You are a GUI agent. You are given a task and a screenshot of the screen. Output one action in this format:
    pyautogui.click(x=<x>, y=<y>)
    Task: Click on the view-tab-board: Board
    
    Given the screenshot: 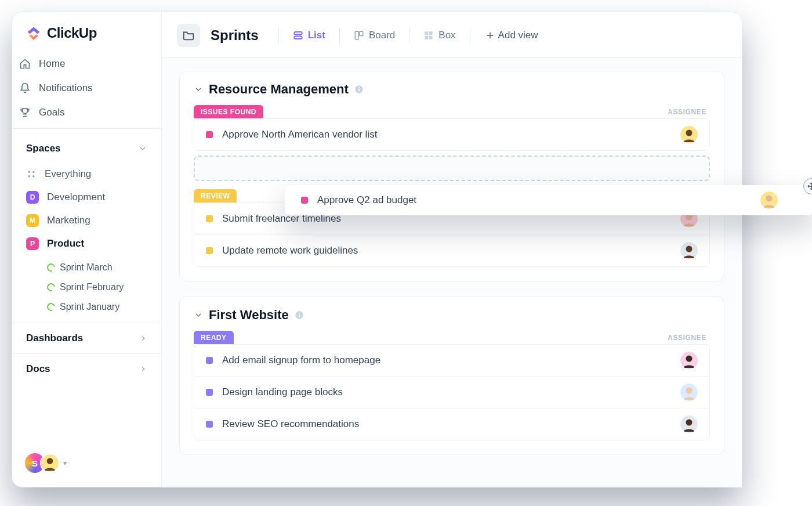 What is the action you would take?
    pyautogui.click(x=375, y=35)
    